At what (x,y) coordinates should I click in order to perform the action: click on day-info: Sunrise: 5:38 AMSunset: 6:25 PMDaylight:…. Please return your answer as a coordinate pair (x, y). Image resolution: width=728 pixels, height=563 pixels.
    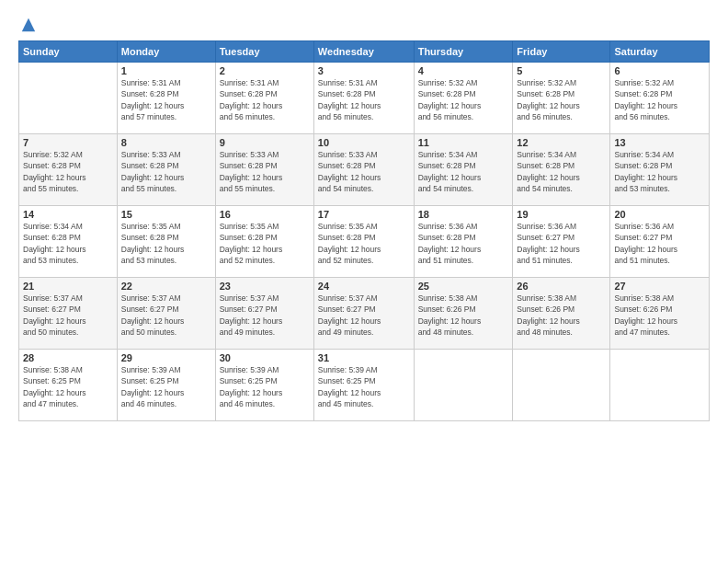
    Looking at the image, I should click on (68, 386).